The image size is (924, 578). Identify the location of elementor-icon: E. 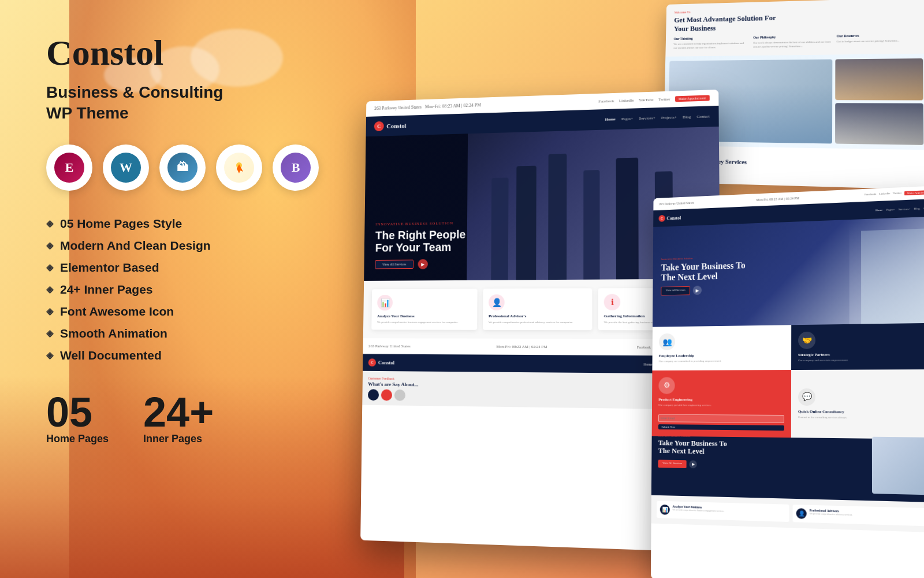
(69, 168).